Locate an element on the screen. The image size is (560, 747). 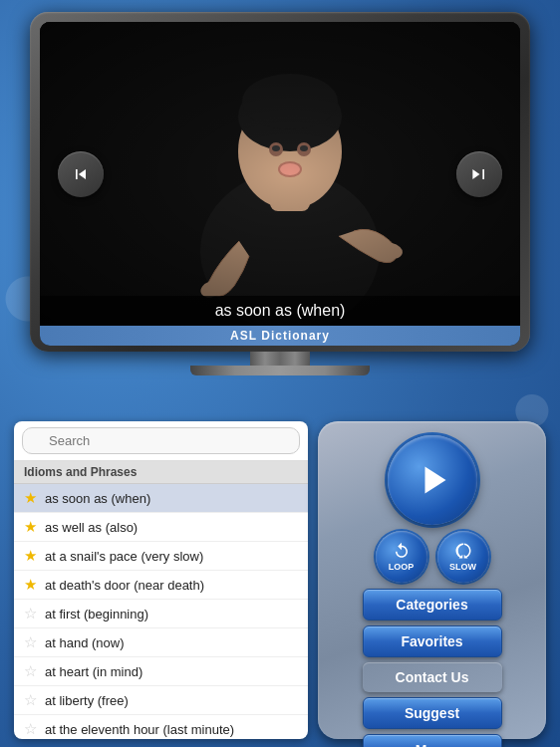
list-item: ☆at first (beginning) is located at coordinates (161, 614).